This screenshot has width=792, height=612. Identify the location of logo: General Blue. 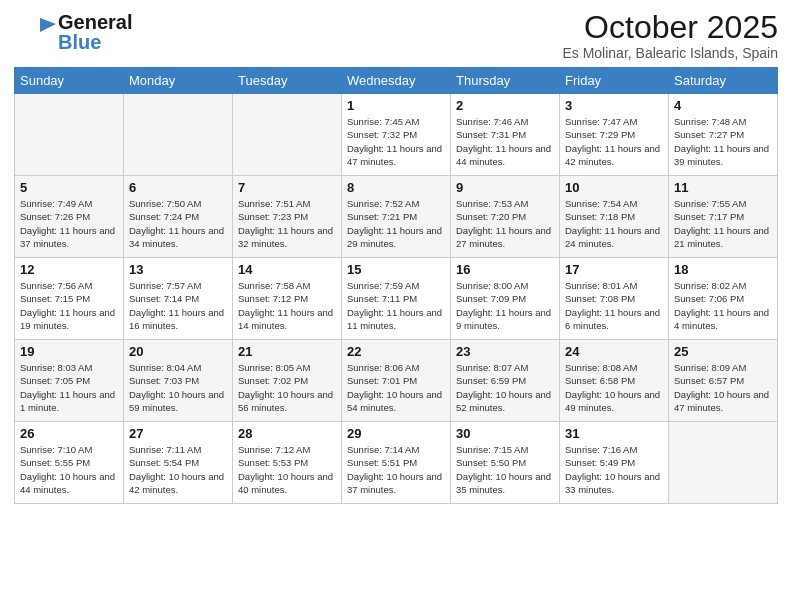
(73, 32).